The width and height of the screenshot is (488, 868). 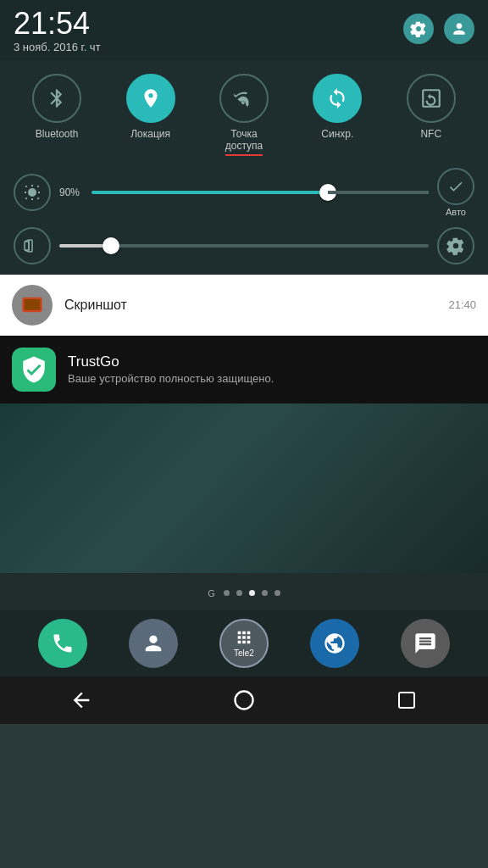 What do you see at coordinates (459, 29) in the screenshot?
I see `user-icon-btn` at bounding box center [459, 29].